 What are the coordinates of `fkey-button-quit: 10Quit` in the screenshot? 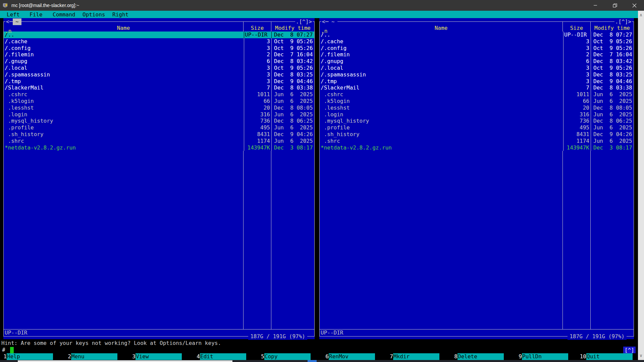 It's located at (606, 357).